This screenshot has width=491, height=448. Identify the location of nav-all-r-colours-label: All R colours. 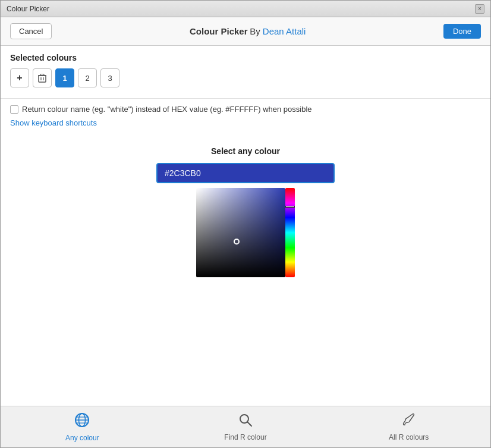
(409, 437).